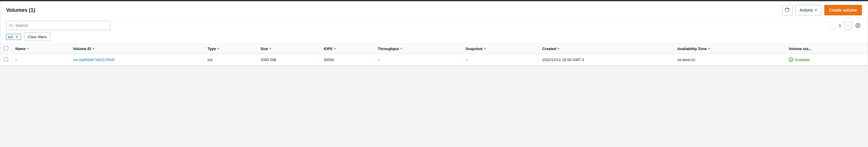  I want to click on col-header-snapshot: Snapshot, so click(500, 49).